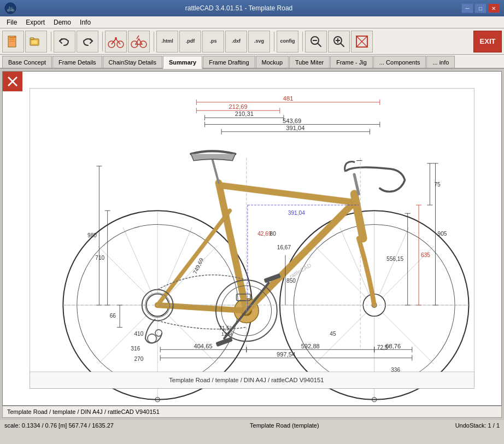 This screenshot has width=504, height=444. What do you see at coordinates (27, 62) in the screenshot?
I see `tab-base-concept: Base Concept` at bounding box center [27, 62].